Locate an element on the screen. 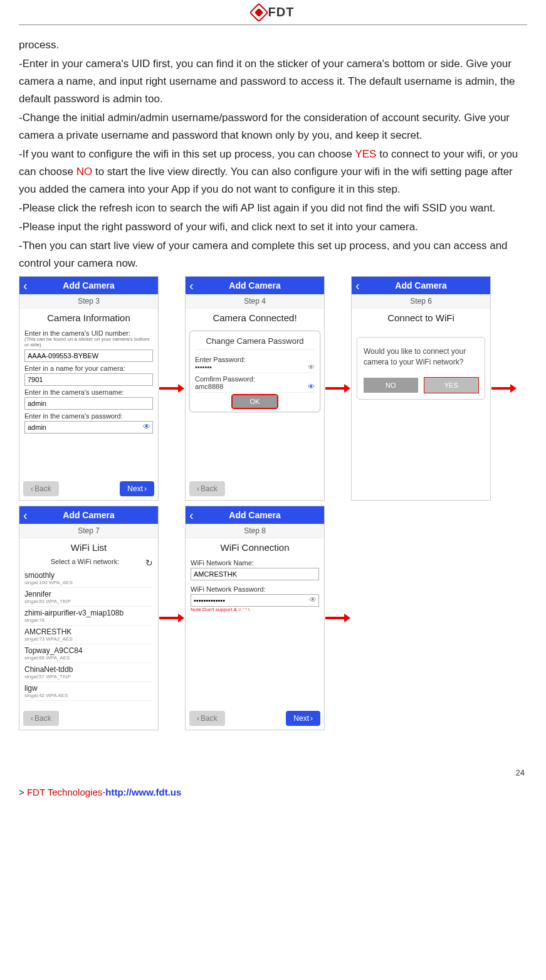 The height and width of the screenshot is (980, 546). wifi-name-label: WiFi Network Name: is located at coordinates (255, 563).